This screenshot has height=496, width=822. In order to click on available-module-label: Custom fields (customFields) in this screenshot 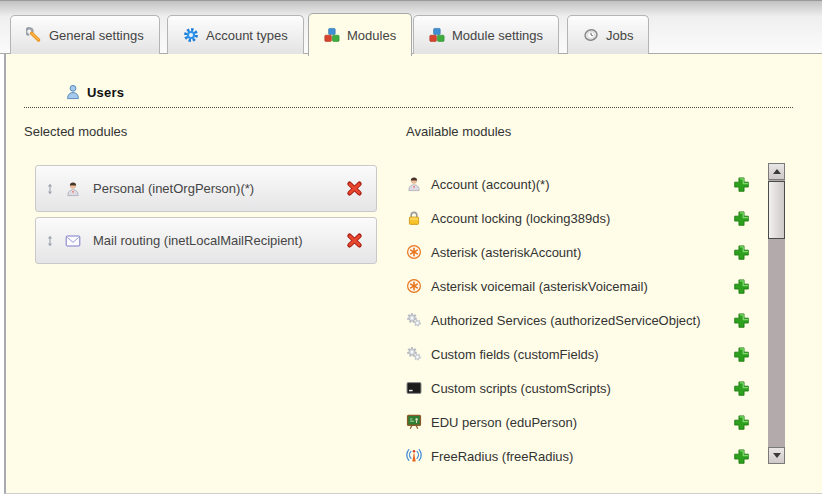, I will do `click(582, 354)`.